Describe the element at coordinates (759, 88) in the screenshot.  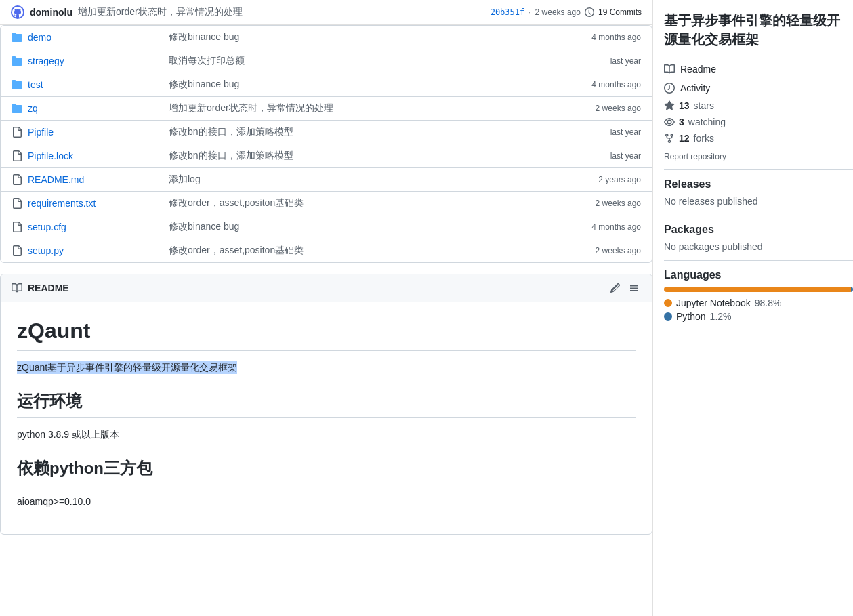
I see `sidebar-item-activity: Activity` at that location.